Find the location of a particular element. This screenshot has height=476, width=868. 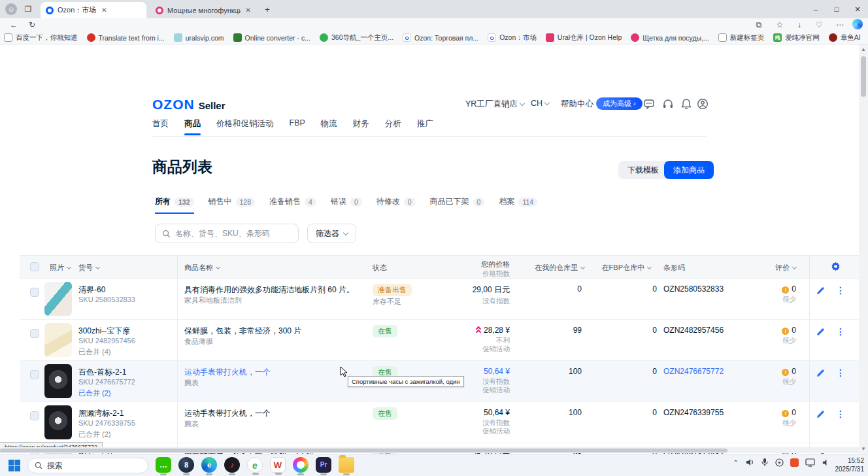

search-input: 名称、货号、SKU、条形码 is located at coordinates (227, 233).